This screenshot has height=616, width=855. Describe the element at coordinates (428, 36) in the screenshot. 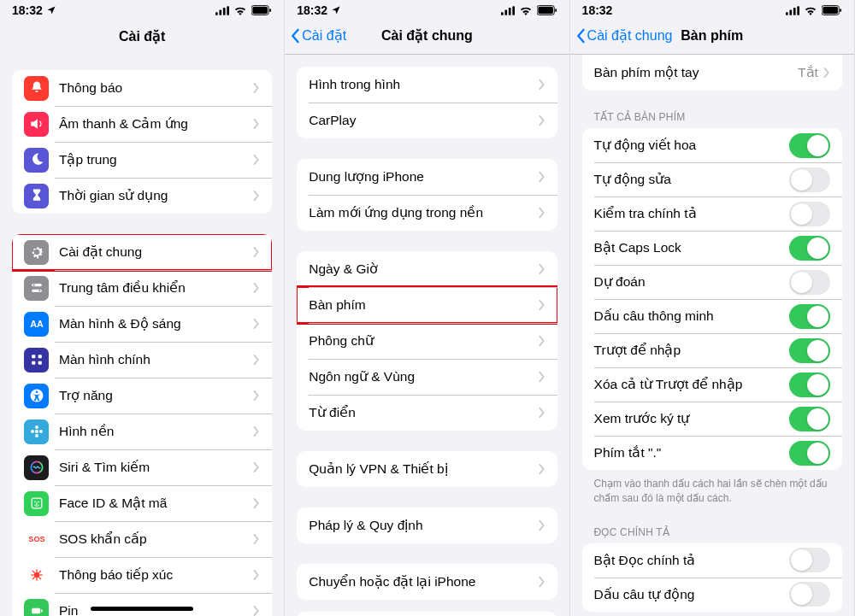

I see `page-title: Cài đặt chung` at that location.